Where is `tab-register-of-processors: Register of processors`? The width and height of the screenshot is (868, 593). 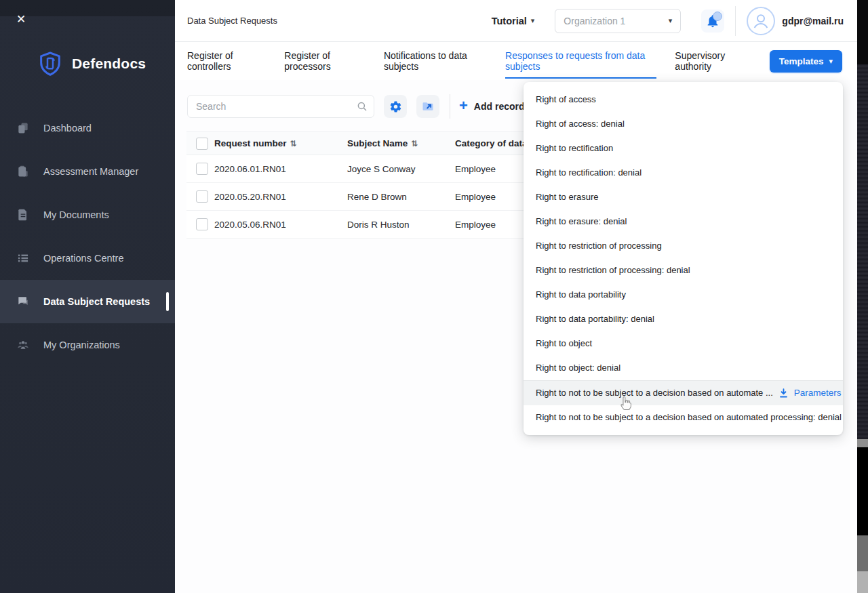 tab-register-of-processors: Register of processors is located at coordinates (325, 61).